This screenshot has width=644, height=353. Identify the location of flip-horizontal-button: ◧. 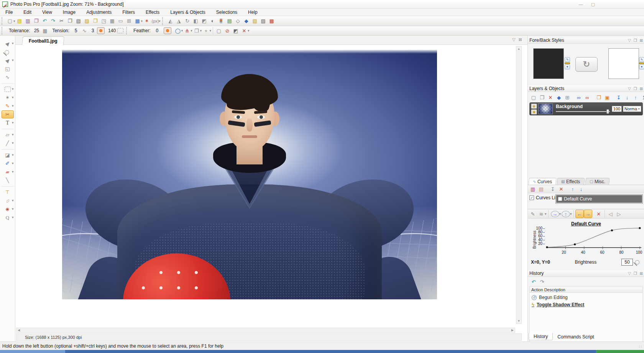
(196, 21).